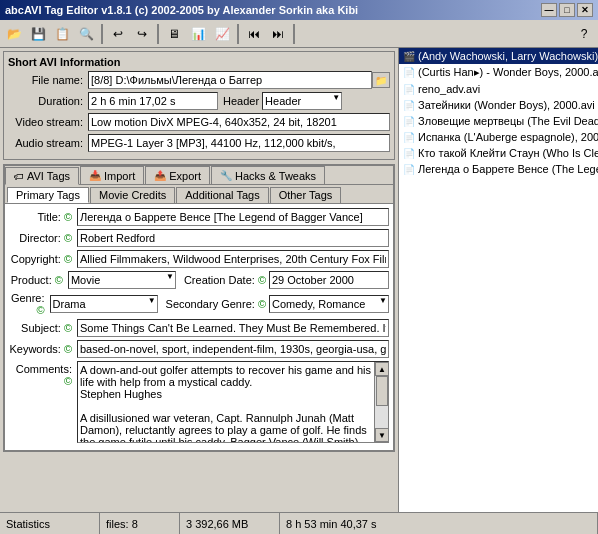  What do you see at coordinates (199, 101) in the screenshot?
I see `duration-row: Duration: Header Header` at bounding box center [199, 101].